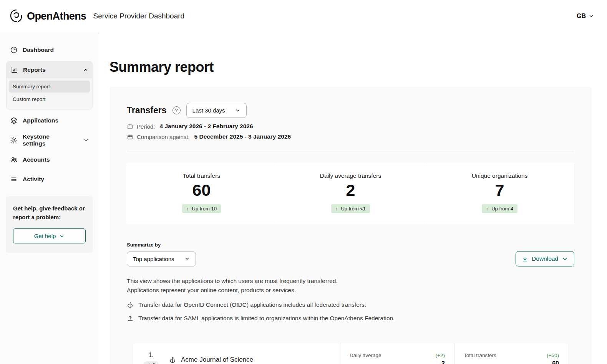  What do you see at coordinates (33, 179) in the screenshot?
I see `sidebar-item-label: Activity` at bounding box center [33, 179].